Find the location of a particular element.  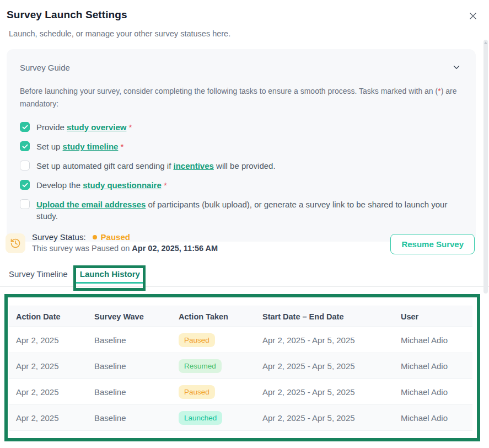

task-link: Upload the email addresses is located at coordinates (91, 204).